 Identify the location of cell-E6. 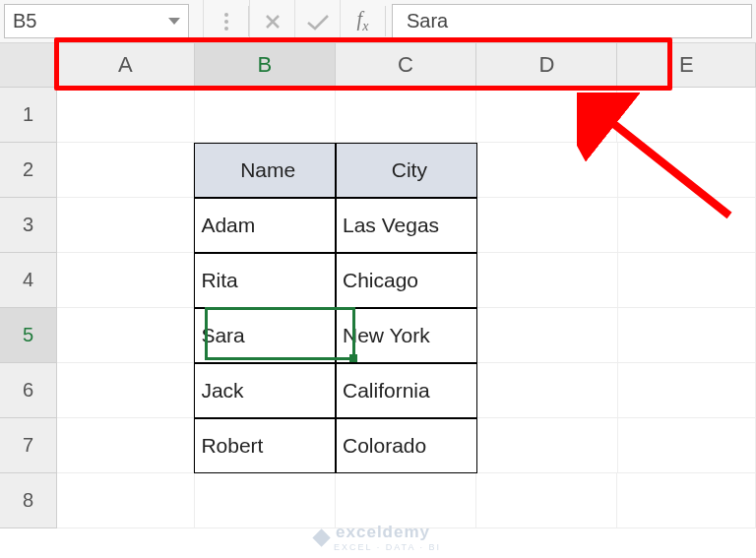
(687, 391).